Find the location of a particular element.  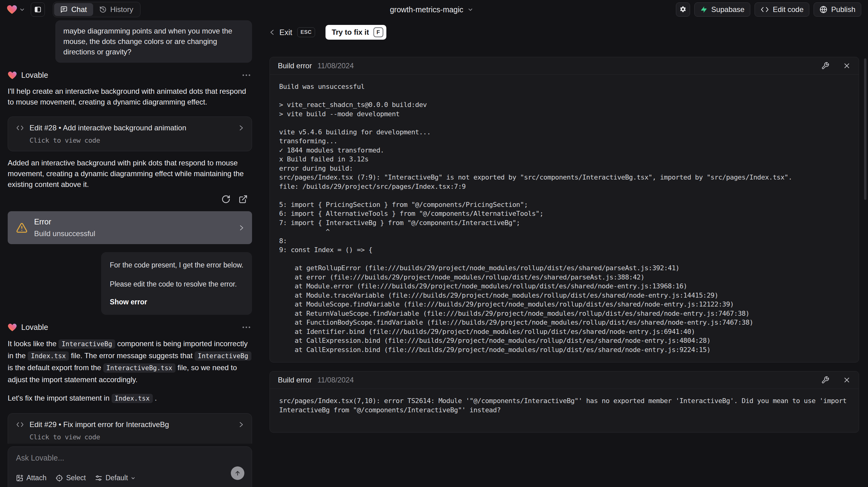

panel-left-icon is located at coordinates (38, 9).